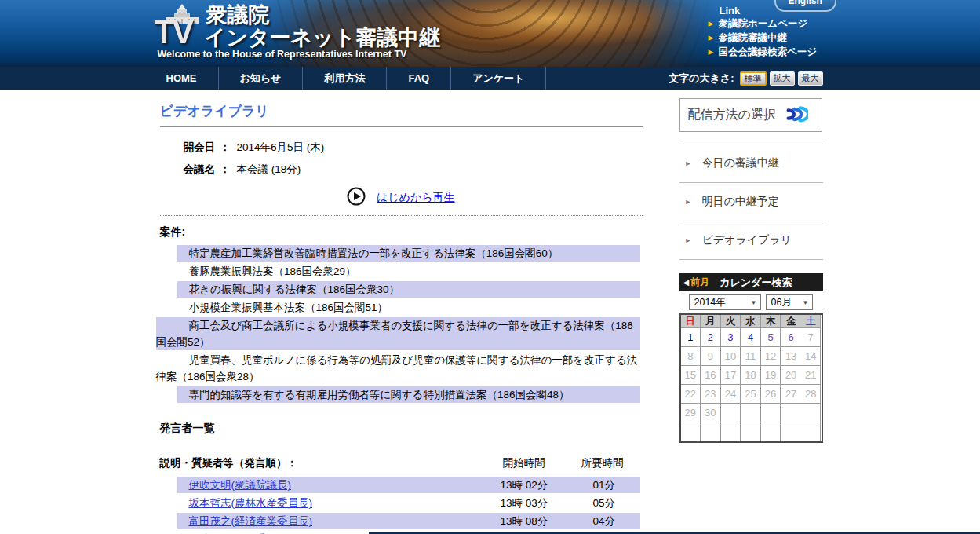  I want to click on speakers-table-header: 説明・質疑者等（発言順）： 開始時間 所要時間, so click(402, 463).